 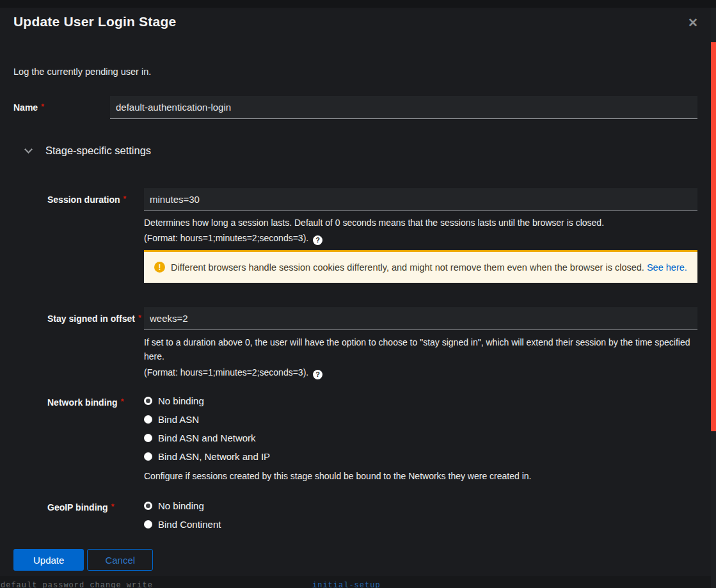 I want to click on scrollbar-thumb, so click(x=713, y=237).